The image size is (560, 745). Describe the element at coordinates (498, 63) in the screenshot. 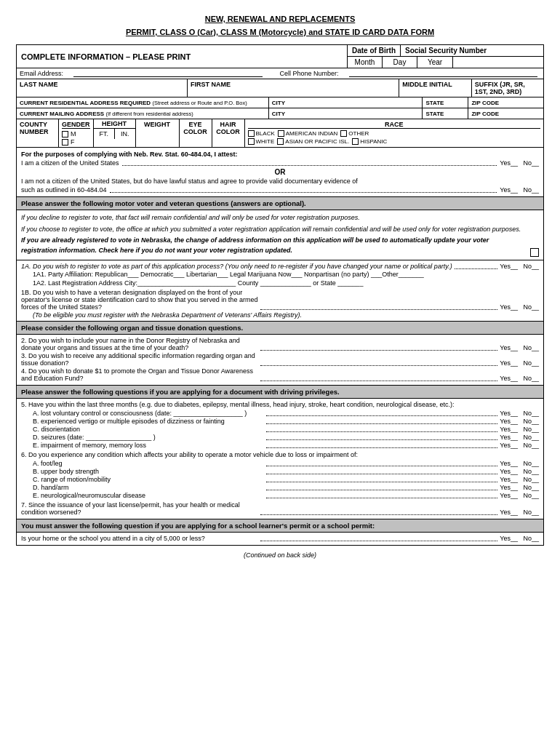

I see `ssn-field` at that location.